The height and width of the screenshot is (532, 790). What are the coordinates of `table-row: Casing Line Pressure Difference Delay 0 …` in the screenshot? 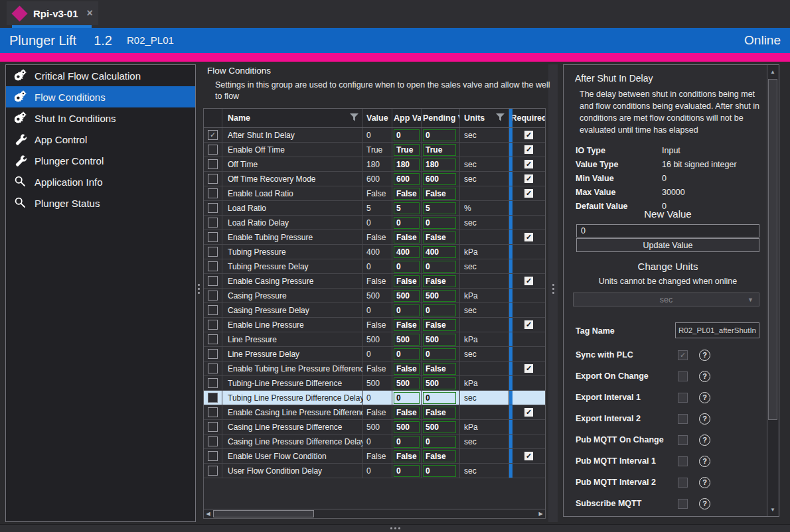 It's located at (374, 442).